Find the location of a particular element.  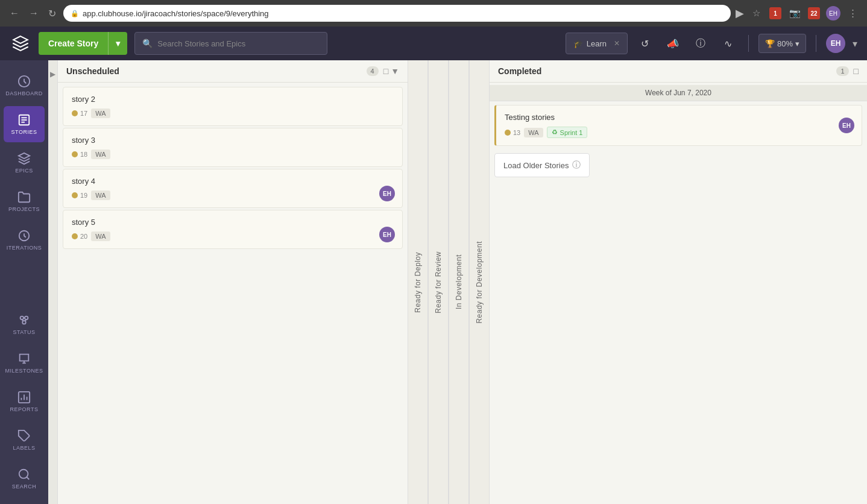

stories-icon is located at coordinates (24, 120).